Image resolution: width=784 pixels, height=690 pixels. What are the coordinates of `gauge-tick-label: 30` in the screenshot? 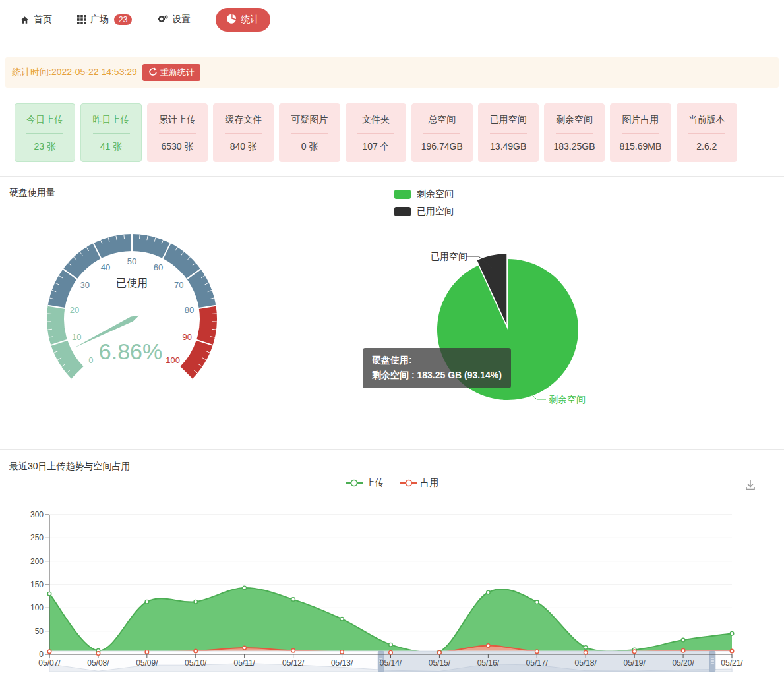 It's located at (85, 285).